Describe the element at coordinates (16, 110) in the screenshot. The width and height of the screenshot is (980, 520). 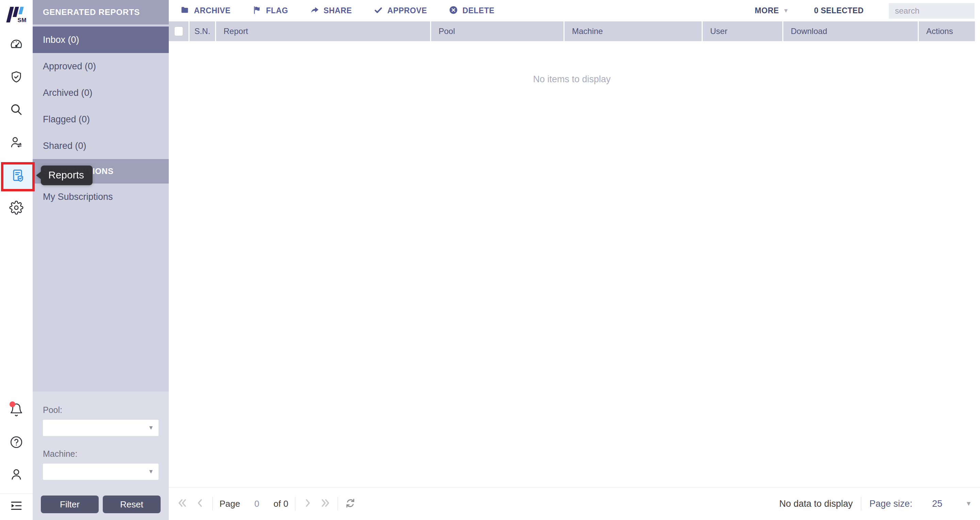
I see `sidebar-item-search` at that location.